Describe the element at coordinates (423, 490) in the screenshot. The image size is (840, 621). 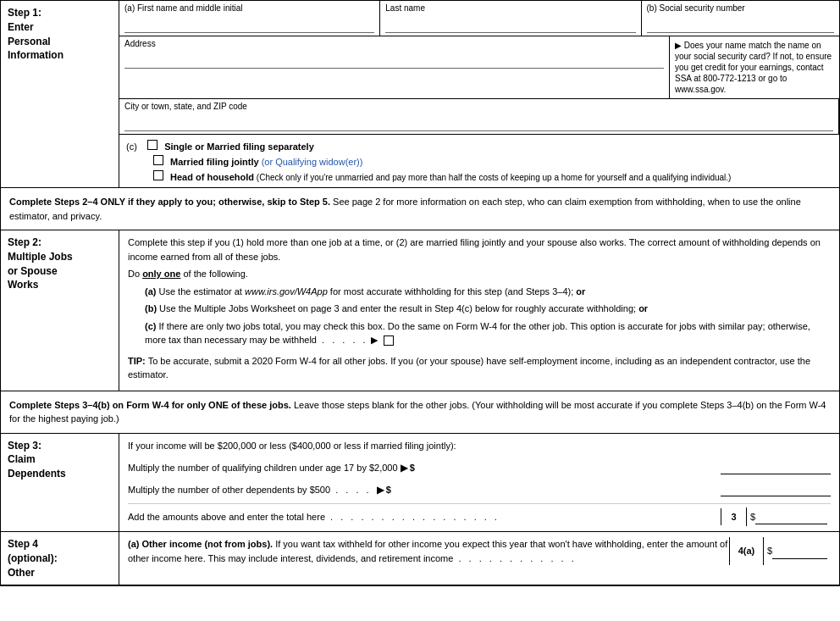
I see `step3-other-text: Multiply the number of other dependents …` at that location.